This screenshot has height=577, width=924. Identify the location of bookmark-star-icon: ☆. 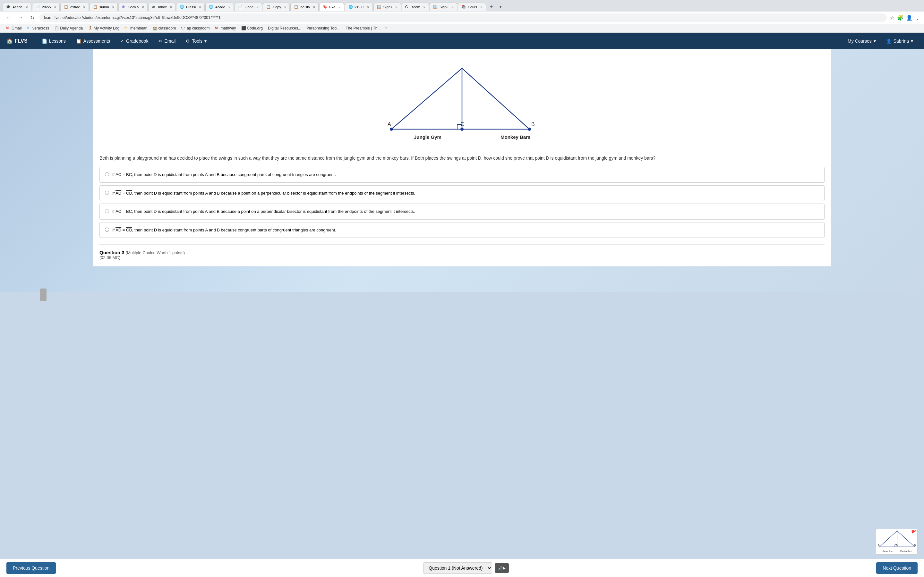
(892, 18).